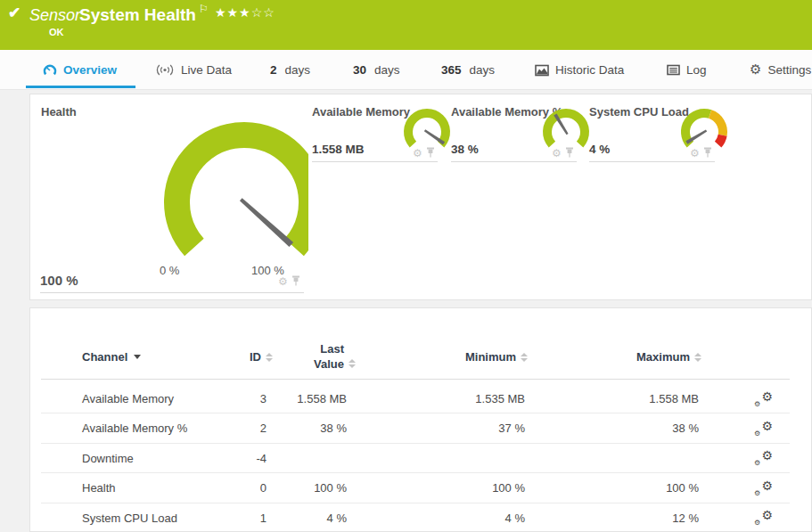  What do you see at coordinates (80, 87) in the screenshot?
I see `active-tab-indicator` at bounding box center [80, 87].